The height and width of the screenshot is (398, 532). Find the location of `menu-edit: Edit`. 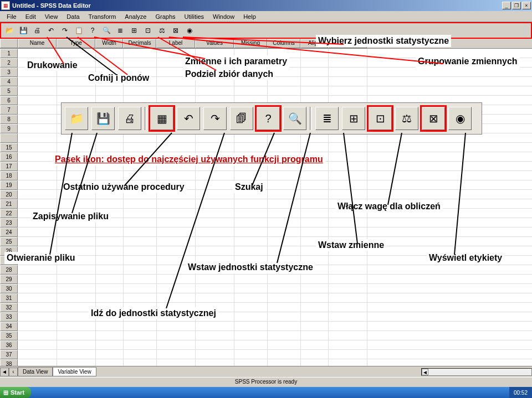

menu-edit: Edit is located at coordinates (31, 17).